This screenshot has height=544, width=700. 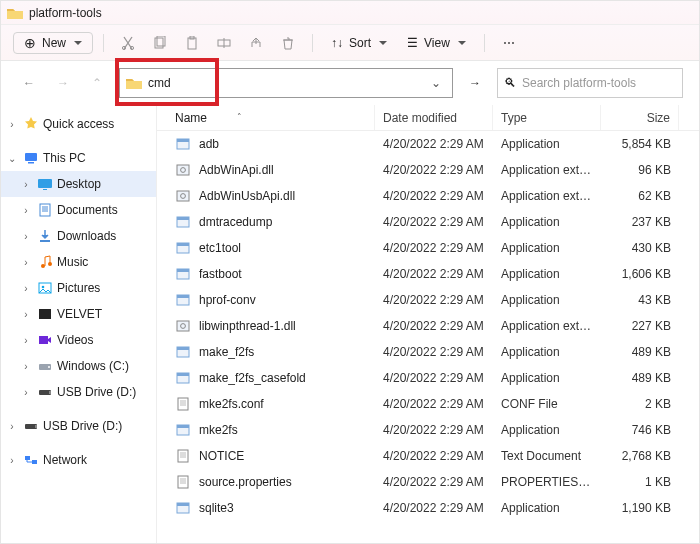 I want to click on rename-icon, so click(x=224, y=43).